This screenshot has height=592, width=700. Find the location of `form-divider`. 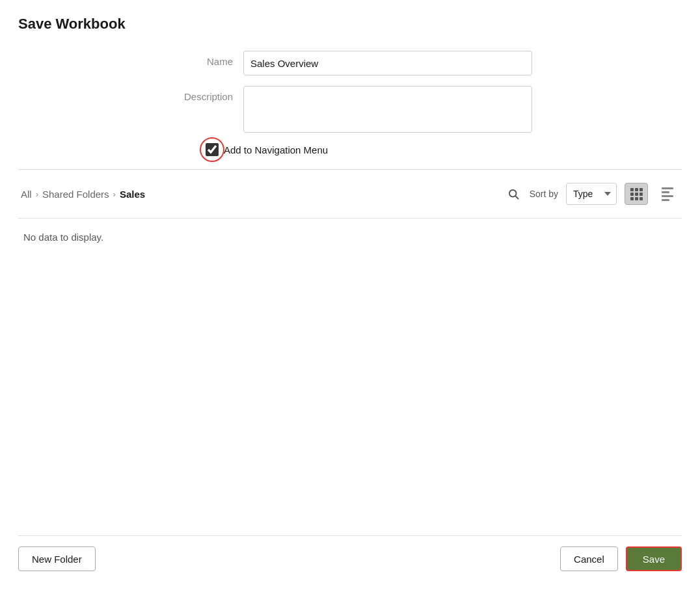

form-divider is located at coordinates (350, 169).